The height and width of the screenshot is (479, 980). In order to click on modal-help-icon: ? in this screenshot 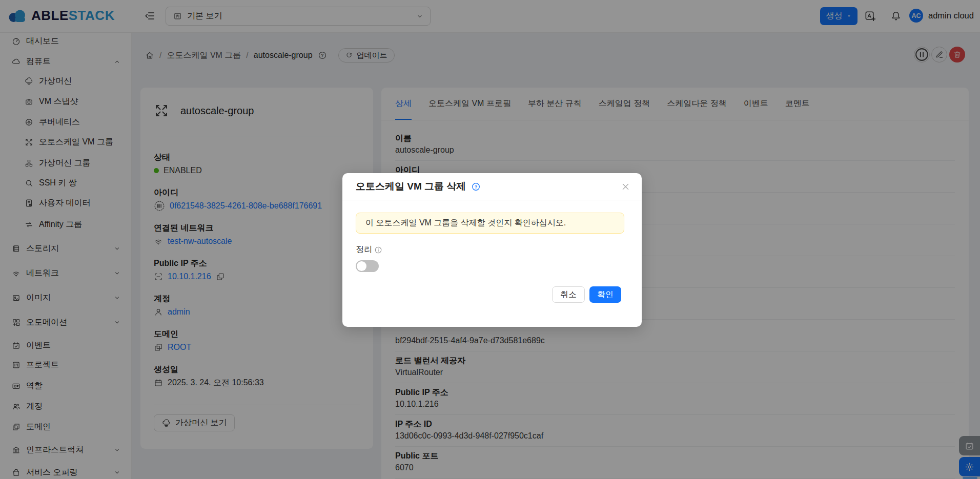, I will do `click(476, 186)`.